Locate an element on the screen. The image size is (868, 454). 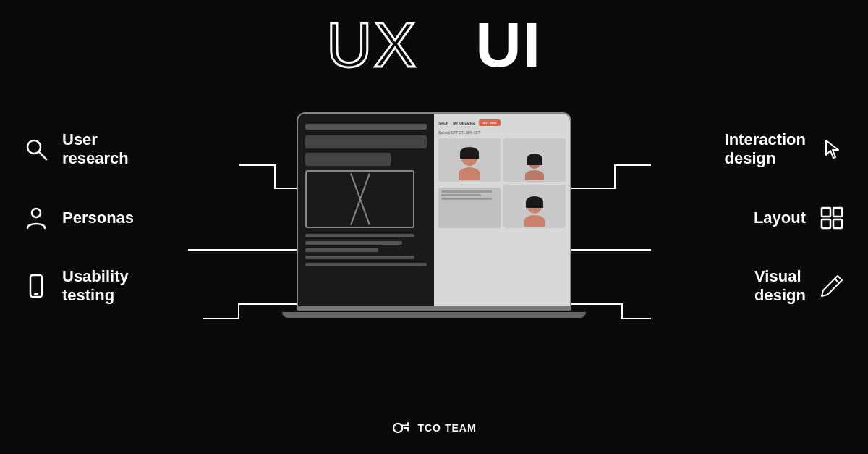
title-bar: UX UI is located at coordinates (434, 45).